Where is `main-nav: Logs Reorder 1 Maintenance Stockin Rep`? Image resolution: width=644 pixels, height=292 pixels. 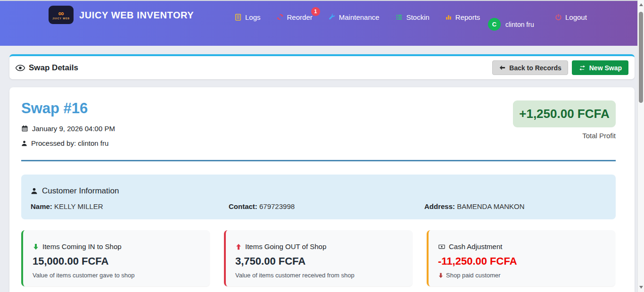
main-nav: Logs Reorder 1 Maintenance Stockin Rep is located at coordinates (357, 17).